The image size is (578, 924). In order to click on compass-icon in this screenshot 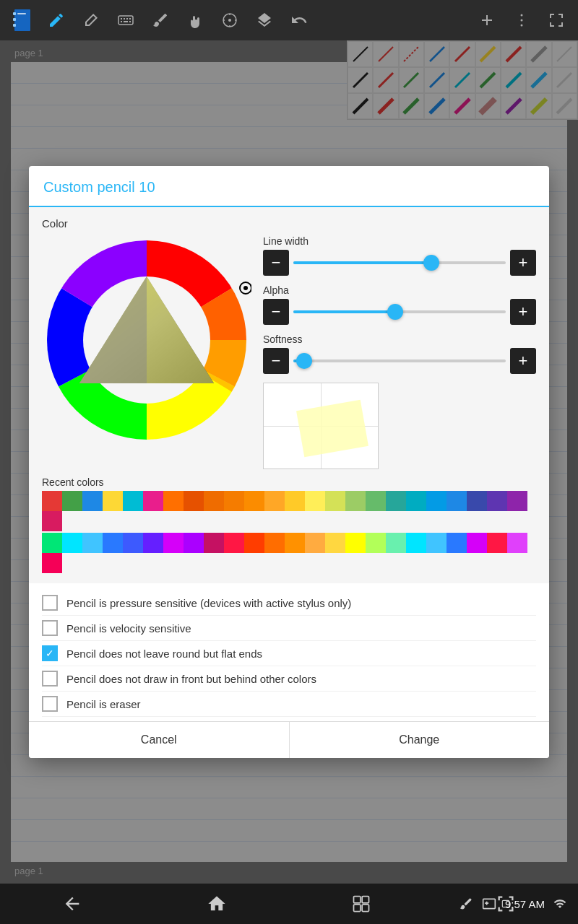, I will do `click(230, 20)`.